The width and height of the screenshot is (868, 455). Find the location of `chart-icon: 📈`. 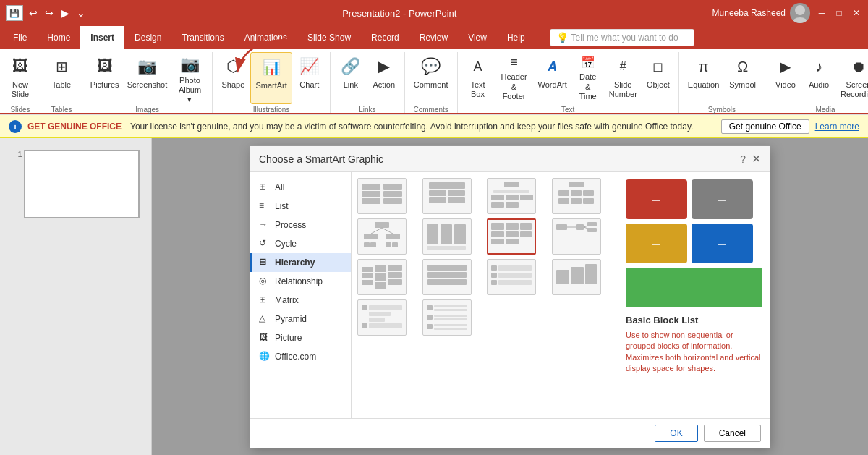

chart-icon: 📈 is located at coordinates (310, 67).